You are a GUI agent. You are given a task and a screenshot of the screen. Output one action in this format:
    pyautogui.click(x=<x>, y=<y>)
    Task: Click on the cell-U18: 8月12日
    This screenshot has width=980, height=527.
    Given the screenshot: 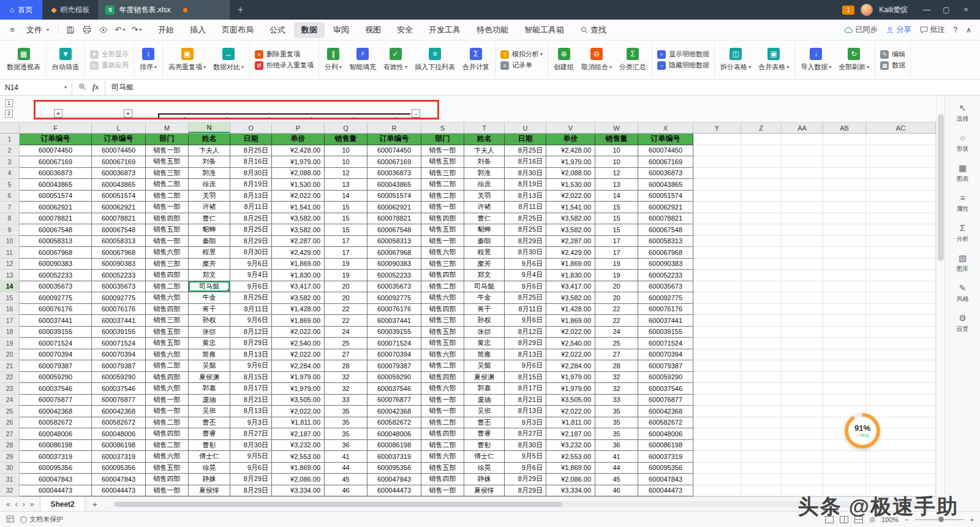 What is the action you would take?
    pyautogui.click(x=526, y=332)
    